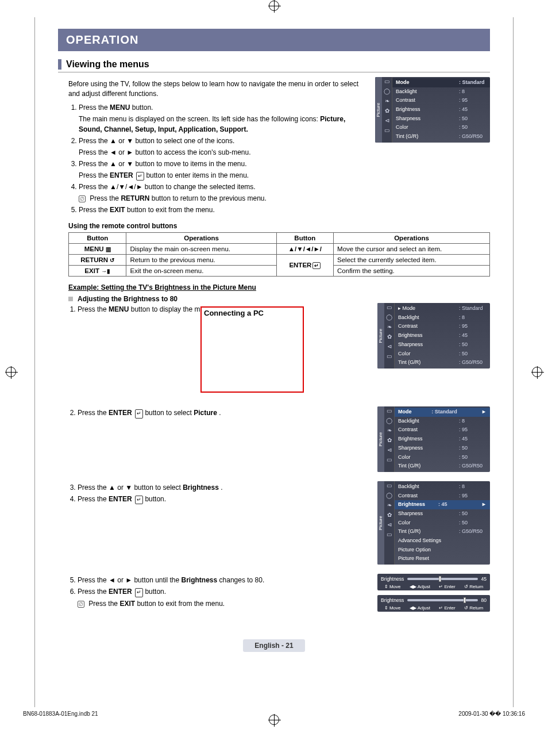 The height and width of the screenshot is (756, 548). Describe the element at coordinates (274, 720) in the screenshot. I see `registration-mark-bottom-icon` at that location.